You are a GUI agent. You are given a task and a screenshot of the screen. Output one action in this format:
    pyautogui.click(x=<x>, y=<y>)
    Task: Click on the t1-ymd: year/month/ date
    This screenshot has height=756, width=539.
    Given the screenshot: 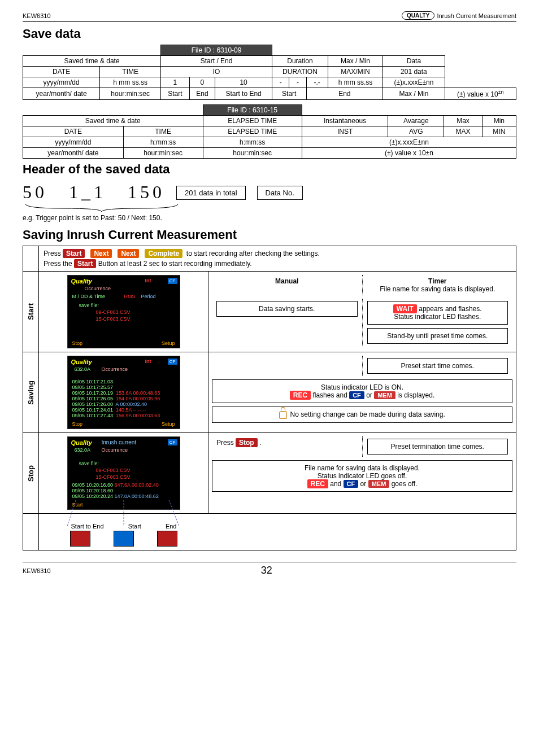 What is the action you would take?
    pyautogui.click(x=62, y=94)
    